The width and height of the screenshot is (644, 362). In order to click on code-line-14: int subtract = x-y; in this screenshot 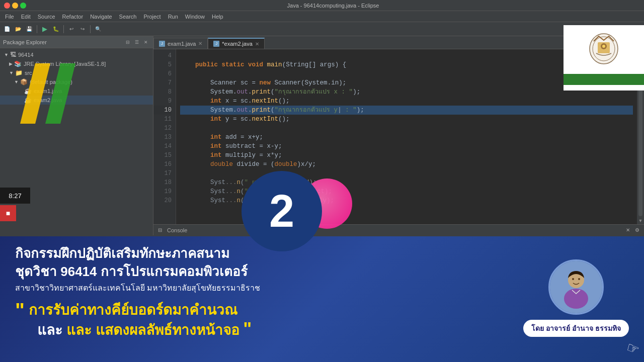, I will do `click(407, 146)`.